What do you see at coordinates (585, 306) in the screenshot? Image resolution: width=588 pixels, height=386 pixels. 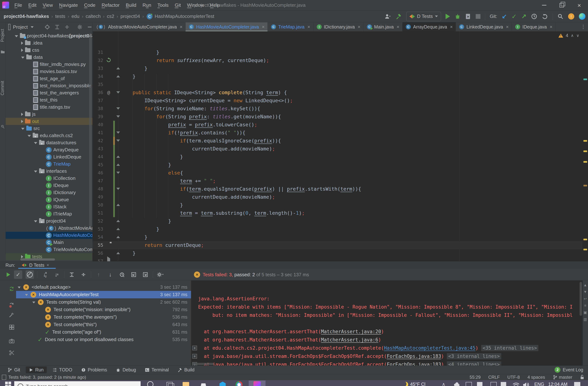 I see `scroll-to-end-icon: ≡` at bounding box center [585, 306].